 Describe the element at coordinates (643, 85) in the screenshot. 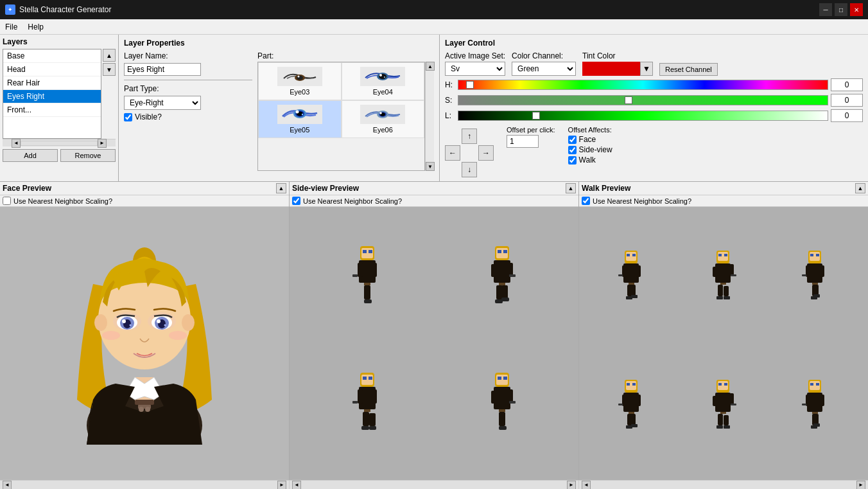

I see `h-slider-track` at that location.